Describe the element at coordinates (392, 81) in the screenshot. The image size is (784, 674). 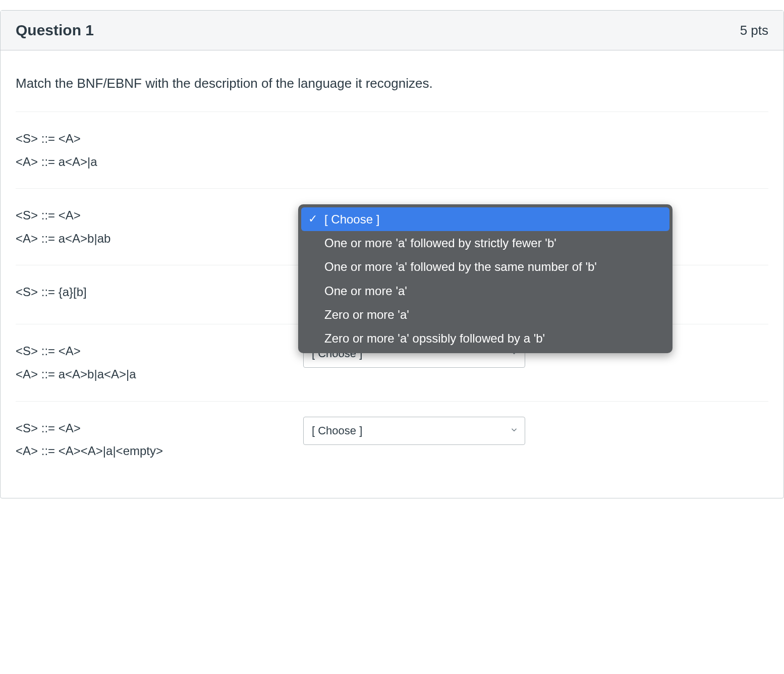
I see `question-prompt: Match the BNF/EBNF with the description …` at that location.